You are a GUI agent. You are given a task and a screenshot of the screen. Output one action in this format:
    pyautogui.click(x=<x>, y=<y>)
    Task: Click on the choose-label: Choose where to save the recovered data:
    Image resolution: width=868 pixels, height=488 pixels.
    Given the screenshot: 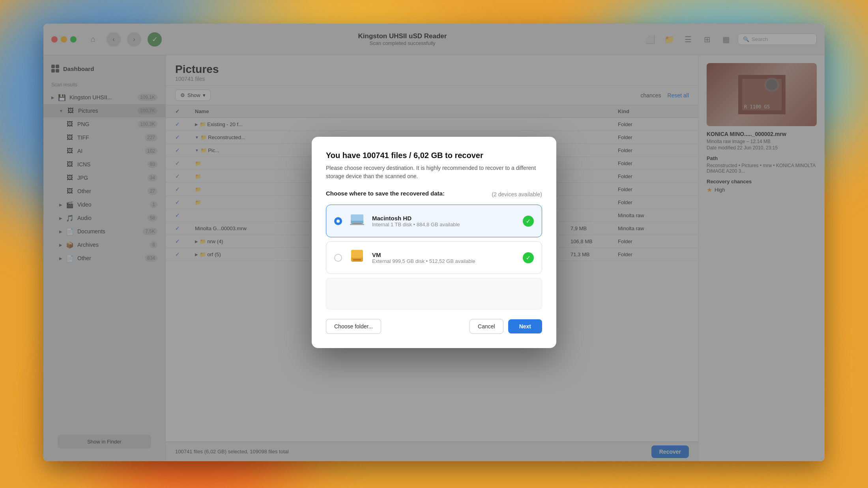 What is the action you would take?
    pyautogui.click(x=385, y=193)
    